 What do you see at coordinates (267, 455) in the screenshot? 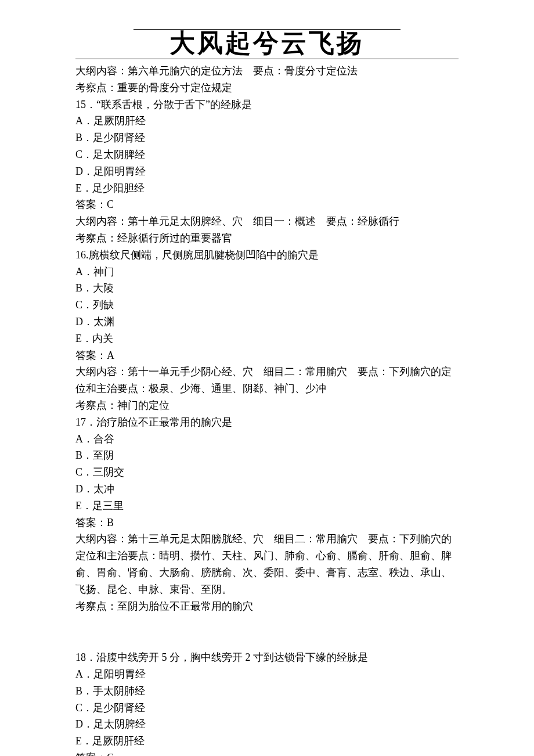
I see `q17-option-b: B．至阴` at bounding box center [267, 455].